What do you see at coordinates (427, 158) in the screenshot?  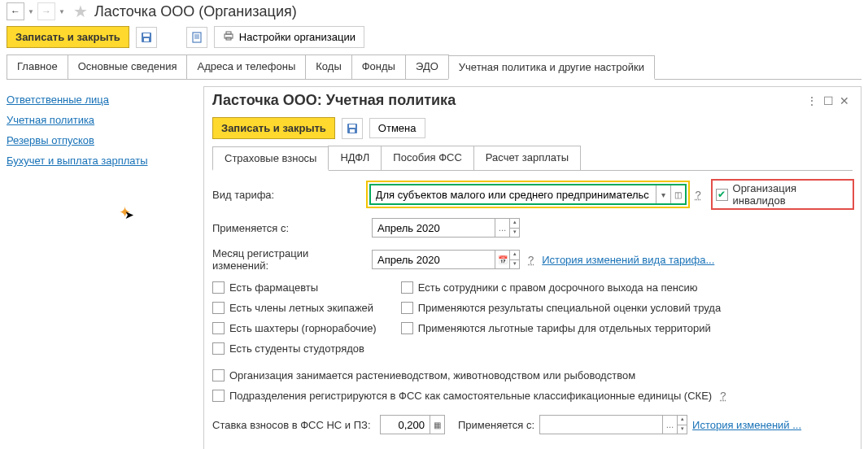 I see `inner-tab-fss: Пособия ФСС` at bounding box center [427, 158].